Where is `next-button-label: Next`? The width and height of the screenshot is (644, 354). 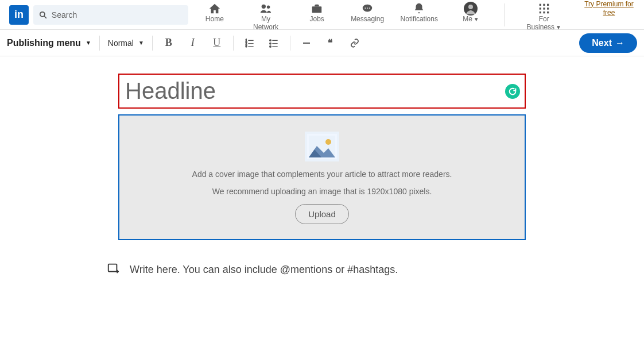
next-button-label: Next is located at coordinates (602, 43).